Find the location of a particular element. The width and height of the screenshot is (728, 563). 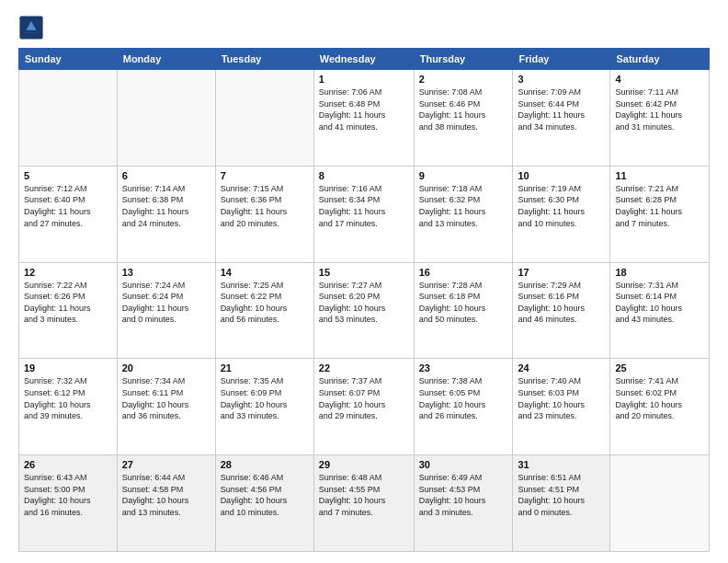

calendar-cell: 15Sunrise: 7:27 AM Sunset: 6:20 PM Dayli… is located at coordinates (364, 311).